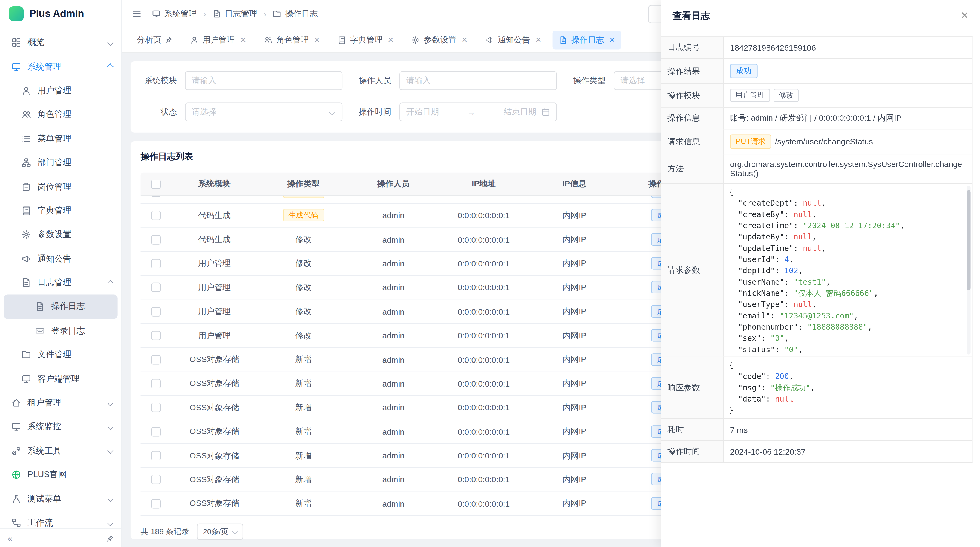 This screenshot has width=980, height=547. Describe the element at coordinates (60, 330) in the screenshot. I see `sidebar-item-login-log: 登录日志` at that location.